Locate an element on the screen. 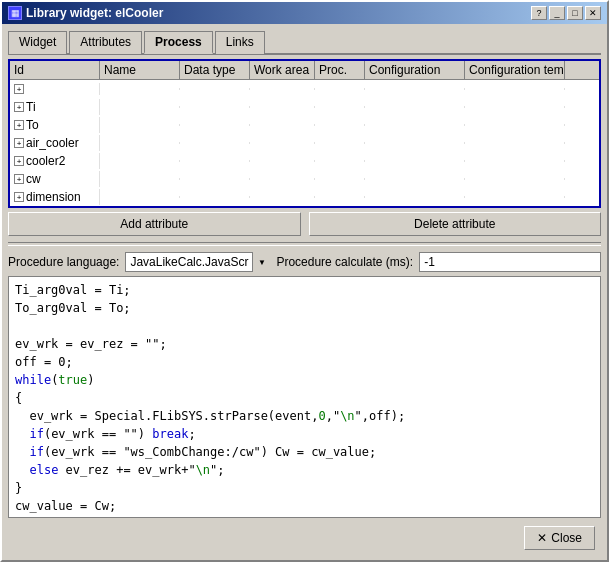 This screenshot has width=609, height=562. table-row: + air_cooler is located at coordinates (304, 143).